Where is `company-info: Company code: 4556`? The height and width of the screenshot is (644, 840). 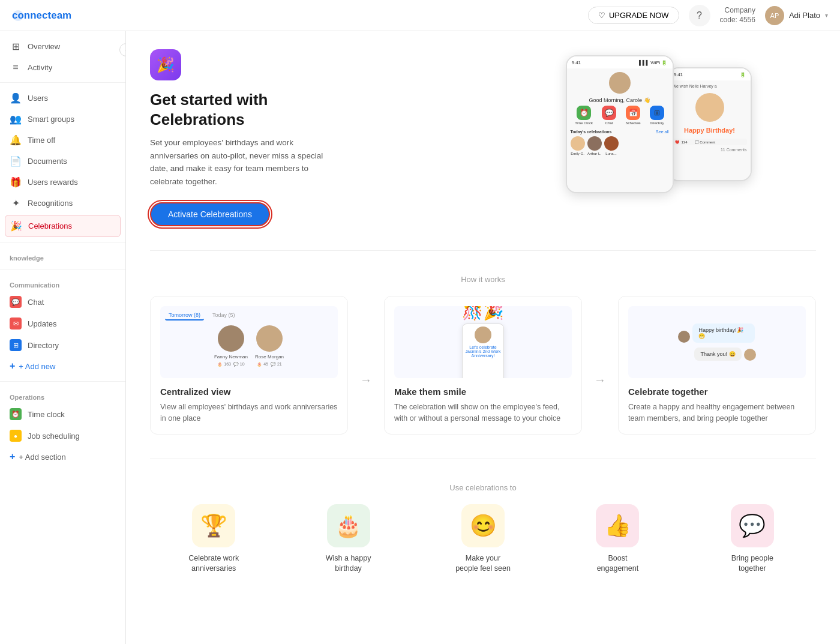 company-info: Company code: 4556 is located at coordinates (738, 16).